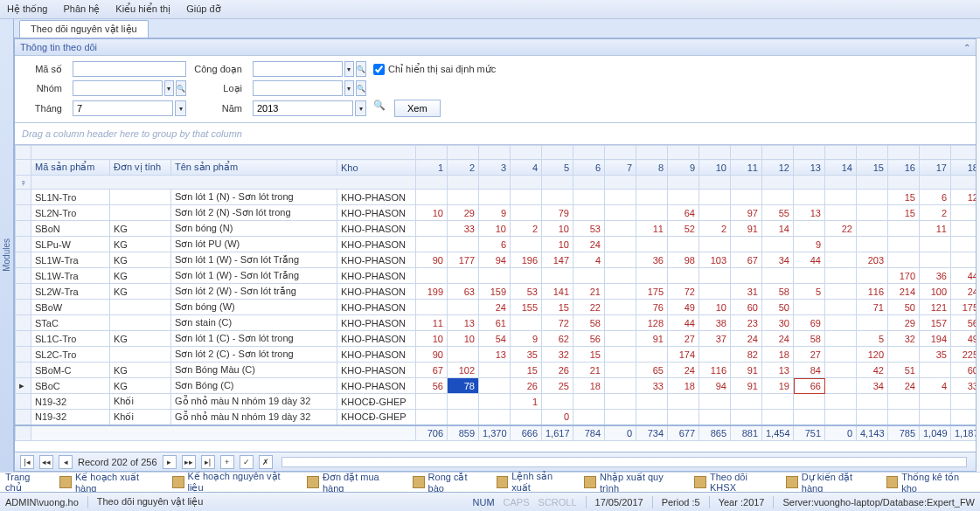 This screenshot has height=511, width=980. I want to click on cell-day: 5, so click(872, 339).